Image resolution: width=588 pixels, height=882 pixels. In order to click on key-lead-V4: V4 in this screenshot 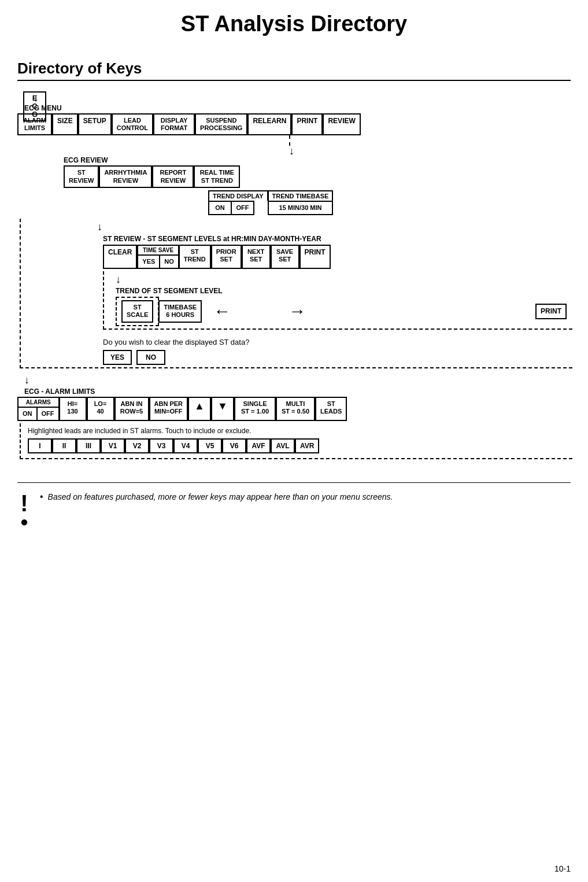, I will do `click(186, 446)`.